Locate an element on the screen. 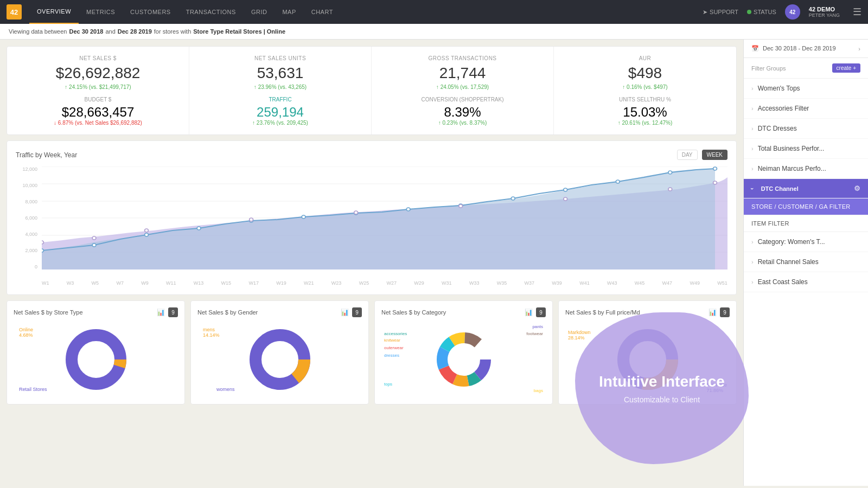 This screenshot has width=868, height=488. mini-chart-title-category: Net Sales $ by Category is located at coordinates (413, 312).